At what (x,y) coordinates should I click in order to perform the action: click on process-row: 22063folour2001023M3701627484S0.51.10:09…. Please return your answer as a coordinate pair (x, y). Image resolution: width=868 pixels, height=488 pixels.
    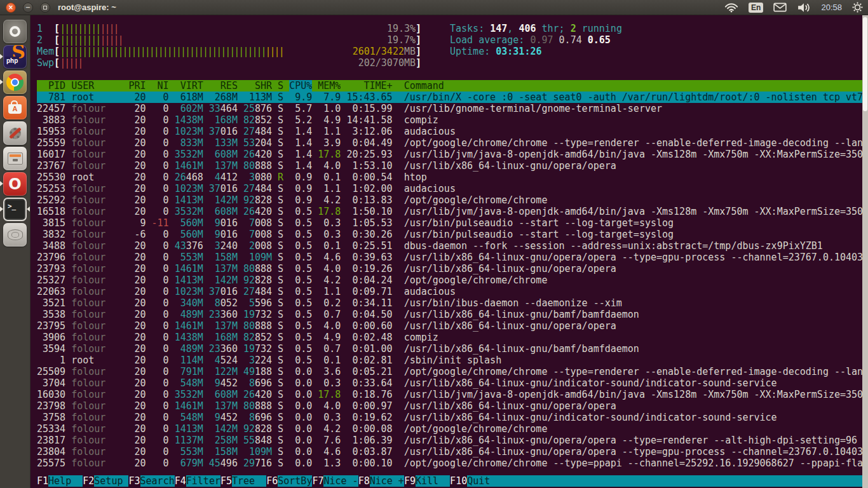
    Looking at the image, I should click on (452, 292).